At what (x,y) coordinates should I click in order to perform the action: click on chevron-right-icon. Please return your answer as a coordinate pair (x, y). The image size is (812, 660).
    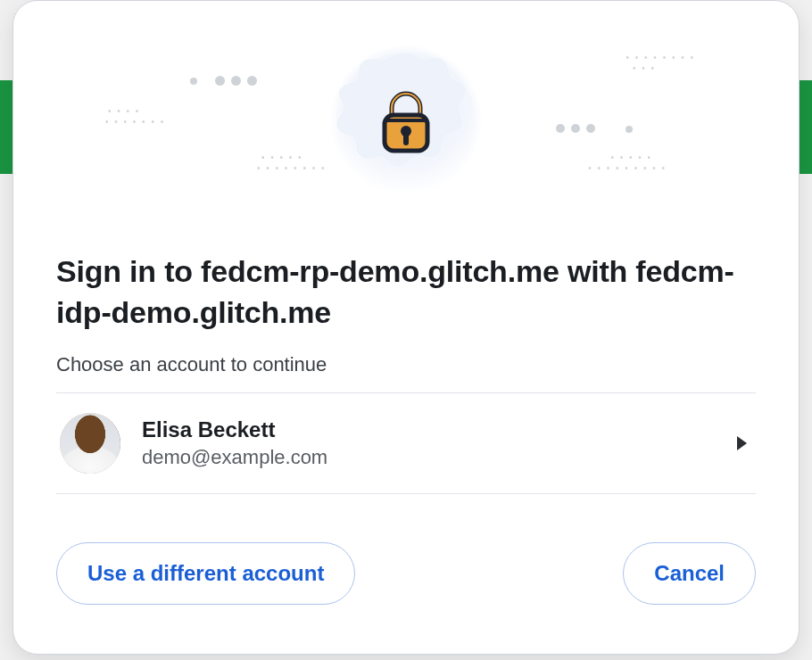
    Looking at the image, I should click on (742, 443).